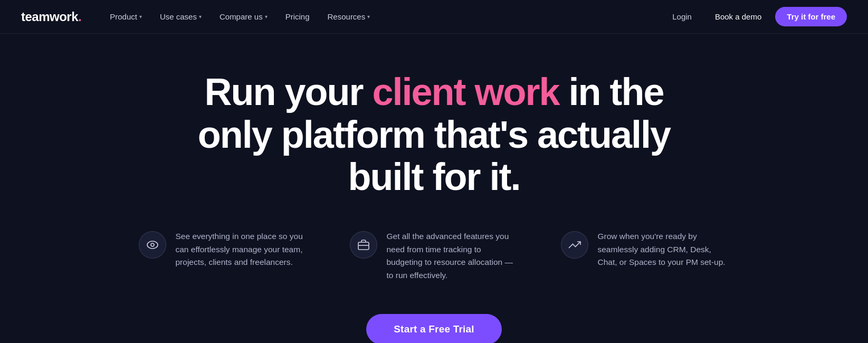  Describe the element at coordinates (664, 250) in the screenshot. I see `feature-grow-text: Grow when you're ready by seamlessly add…` at that location.